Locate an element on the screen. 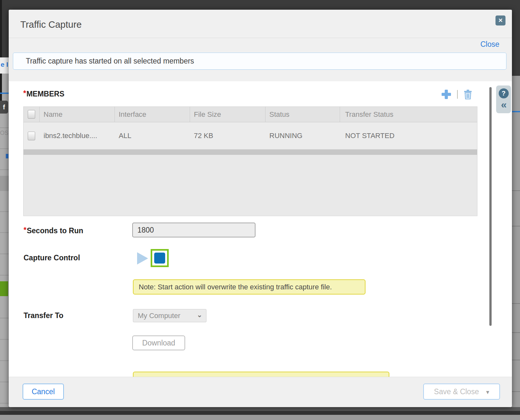 This screenshot has height=420, width=520. column-header-file-size: File Size is located at coordinates (228, 114).